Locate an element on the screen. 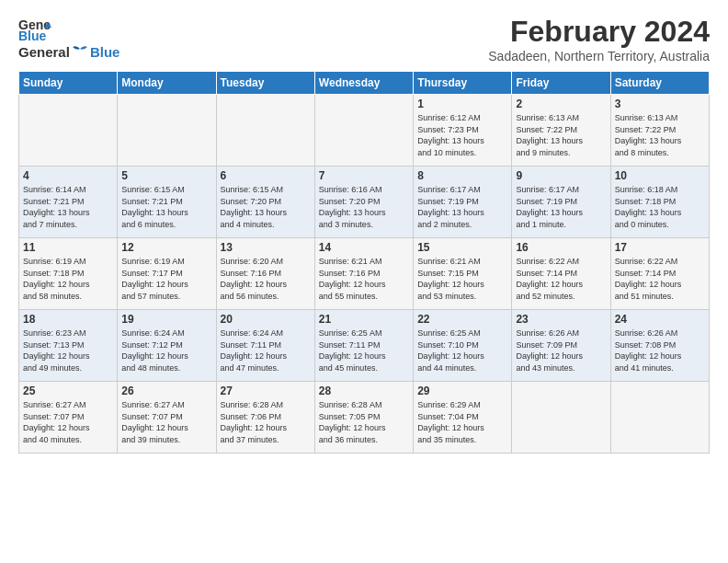  day-number: 20 is located at coordinates (266, 319).